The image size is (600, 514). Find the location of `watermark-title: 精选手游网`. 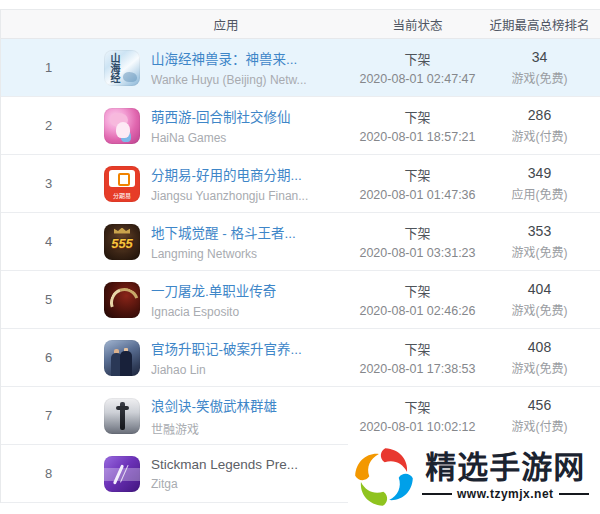

watermark-title: 精选手游网 is located at coordinates (505, 468).